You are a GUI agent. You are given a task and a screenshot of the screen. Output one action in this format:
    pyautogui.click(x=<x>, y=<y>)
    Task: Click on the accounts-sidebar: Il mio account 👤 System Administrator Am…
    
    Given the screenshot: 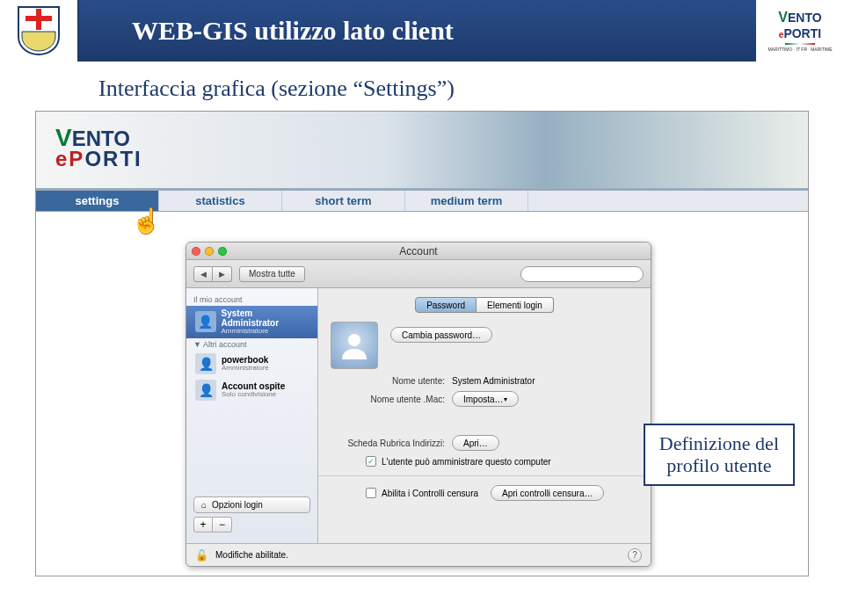 What is the action you would take?
    pyautogui.click(x=252, y=416)
    